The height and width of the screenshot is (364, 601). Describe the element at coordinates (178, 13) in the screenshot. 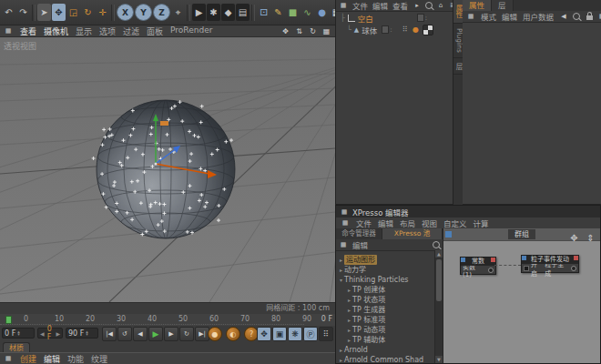

I see `coordinate-system-icon: ⌖` at that location.